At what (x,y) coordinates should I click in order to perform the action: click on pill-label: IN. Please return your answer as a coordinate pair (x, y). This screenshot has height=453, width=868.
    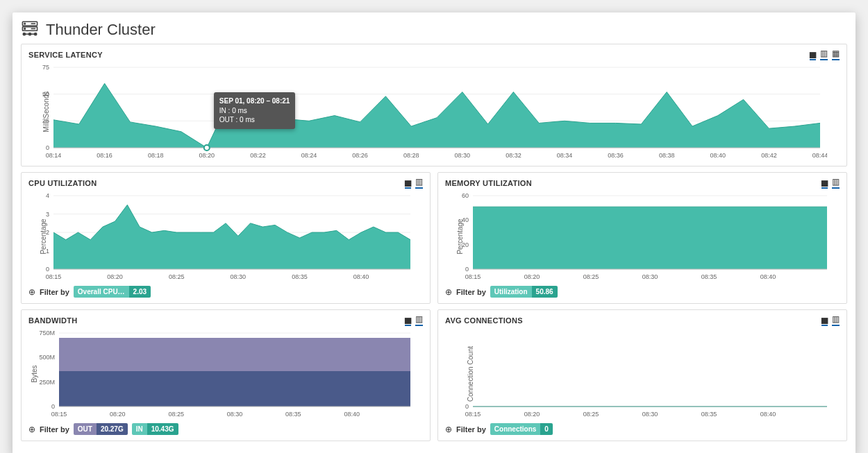
    Looking at the image, I should click on (140, 429).